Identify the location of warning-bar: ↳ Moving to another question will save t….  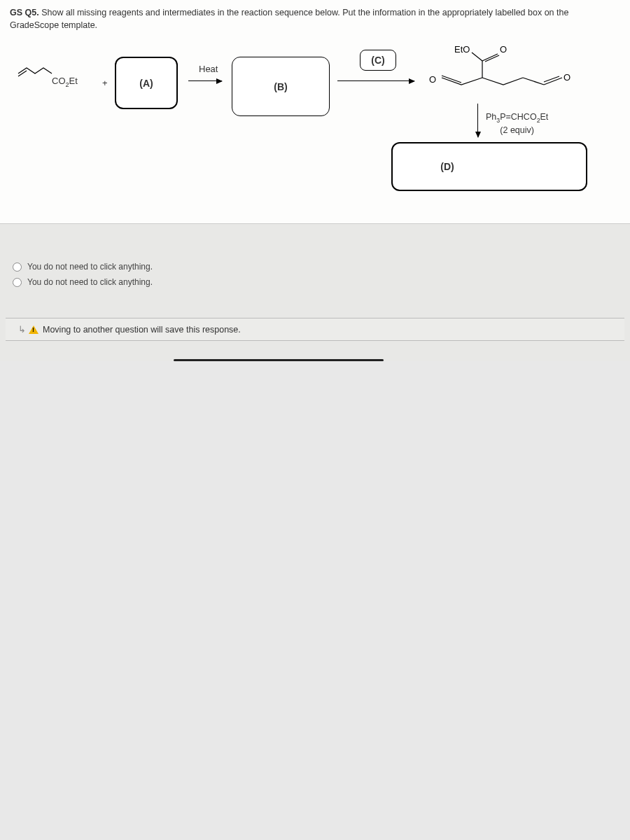
(315, 329).